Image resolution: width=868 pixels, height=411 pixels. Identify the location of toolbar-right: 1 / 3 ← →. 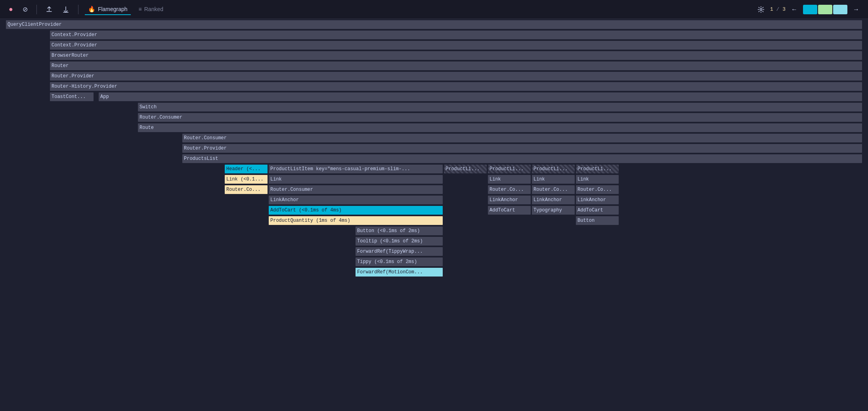
(809, 10).